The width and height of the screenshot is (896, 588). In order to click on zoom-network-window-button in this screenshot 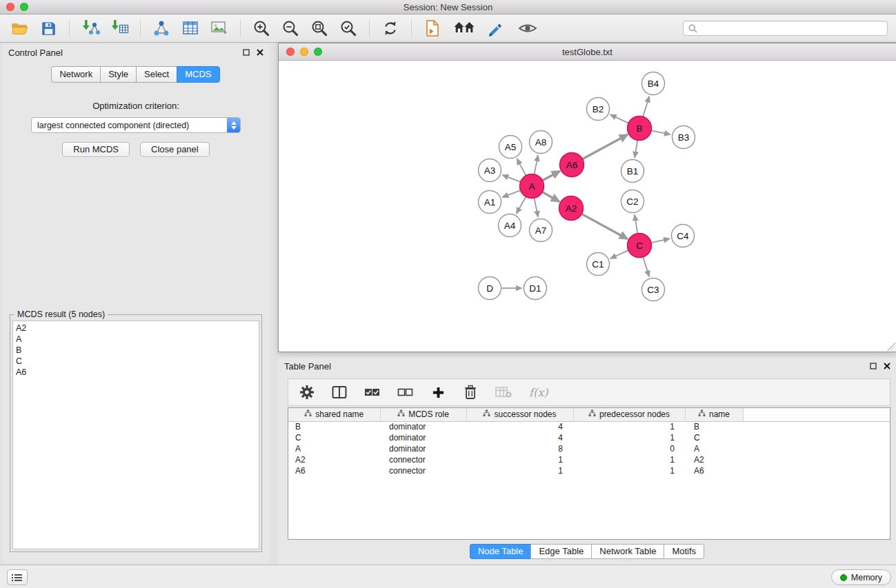, I will do `click(318, 52)`.